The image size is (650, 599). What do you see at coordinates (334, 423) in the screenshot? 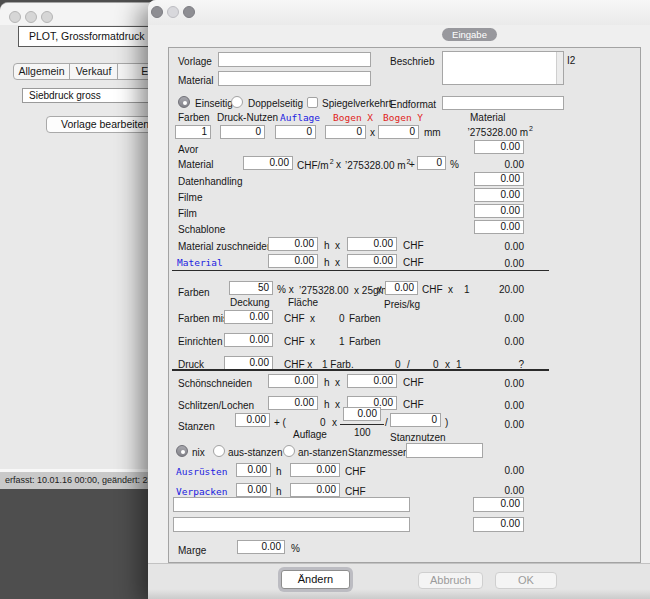
I see `stanzen-times: x` at bounding box center [334, 423].